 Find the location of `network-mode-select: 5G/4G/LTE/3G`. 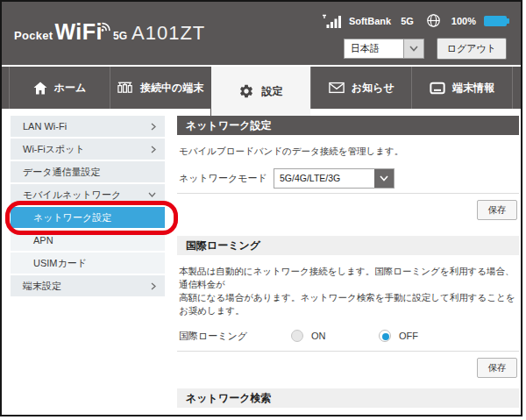

network-mode-select: 5G/4G/LTE/3G is located at coordinates (334, 179).